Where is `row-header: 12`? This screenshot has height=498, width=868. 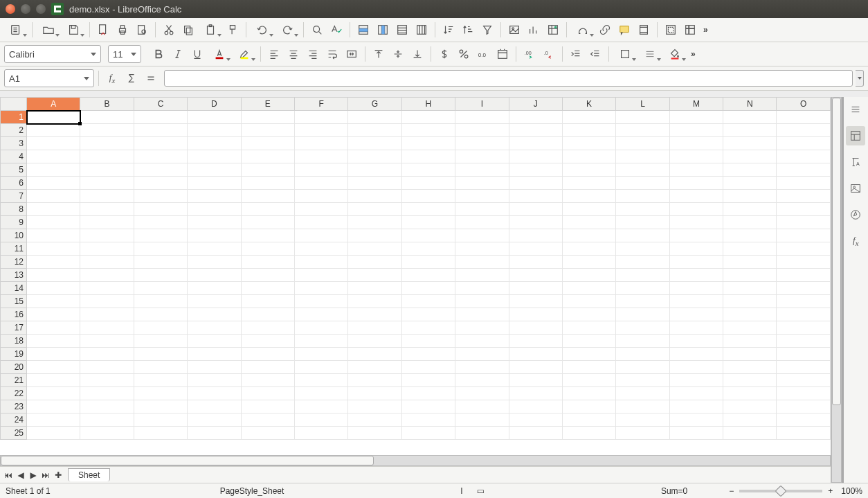 row-header: 12 is located at coordinates (14, 262).